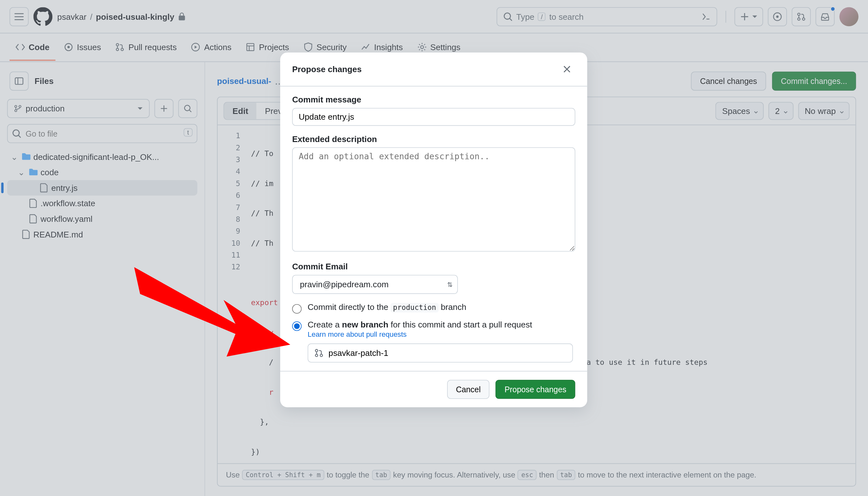 The height and width of the screenshot is (496, 868). What do you see at coordinates (387, 307) in the screenshot?
I see `radio-direct-label: Commit directly to the production branch` at bounding box center [387, 307].